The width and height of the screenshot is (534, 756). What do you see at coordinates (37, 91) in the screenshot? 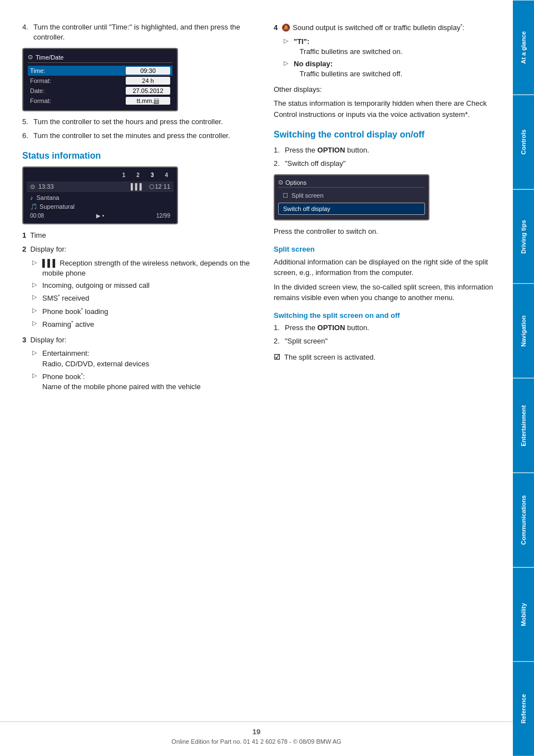
I see `timedate-label-date: Date:` at bounding box center [37, 91].